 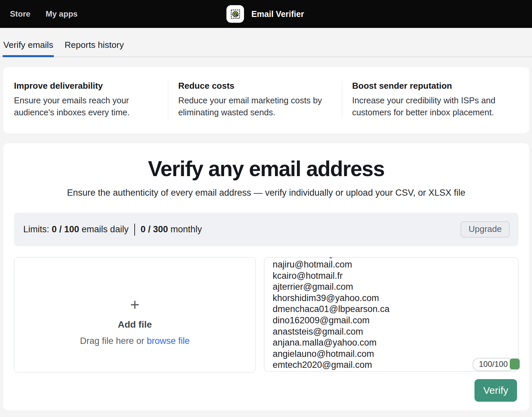 What do you see at coordinates (266, 193) in the screenshot?
I see `page-subtitle: Ensure the authenticity of every email a…` at bounding box center [266, 193].